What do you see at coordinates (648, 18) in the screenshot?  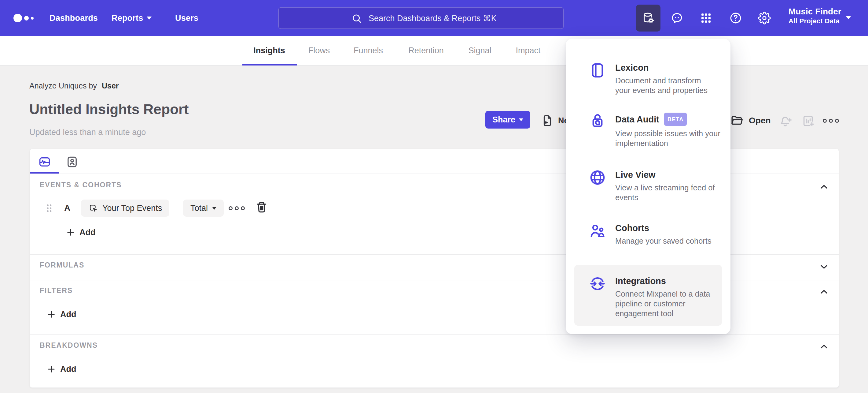 I see `data-management-button` at bounding box center [648, 18].